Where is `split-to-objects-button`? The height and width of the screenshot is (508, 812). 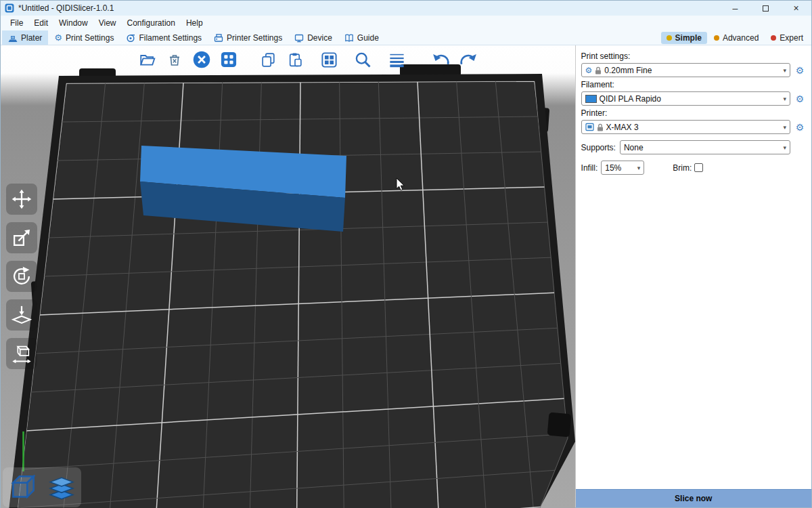
split-to-objects-button is located at coordinates (329, 60).